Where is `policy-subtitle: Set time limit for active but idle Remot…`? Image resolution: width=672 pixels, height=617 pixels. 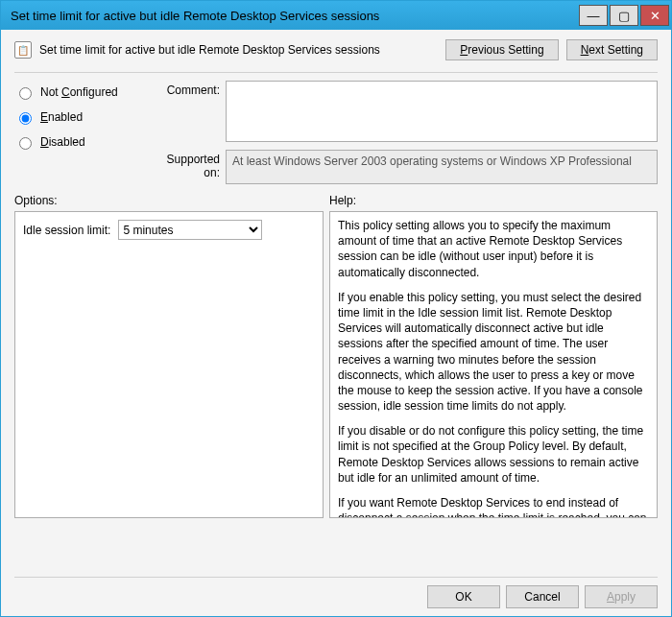
policy-subtitle: Set time limit for active but idle Remot… is located at coordinates (238, 50).